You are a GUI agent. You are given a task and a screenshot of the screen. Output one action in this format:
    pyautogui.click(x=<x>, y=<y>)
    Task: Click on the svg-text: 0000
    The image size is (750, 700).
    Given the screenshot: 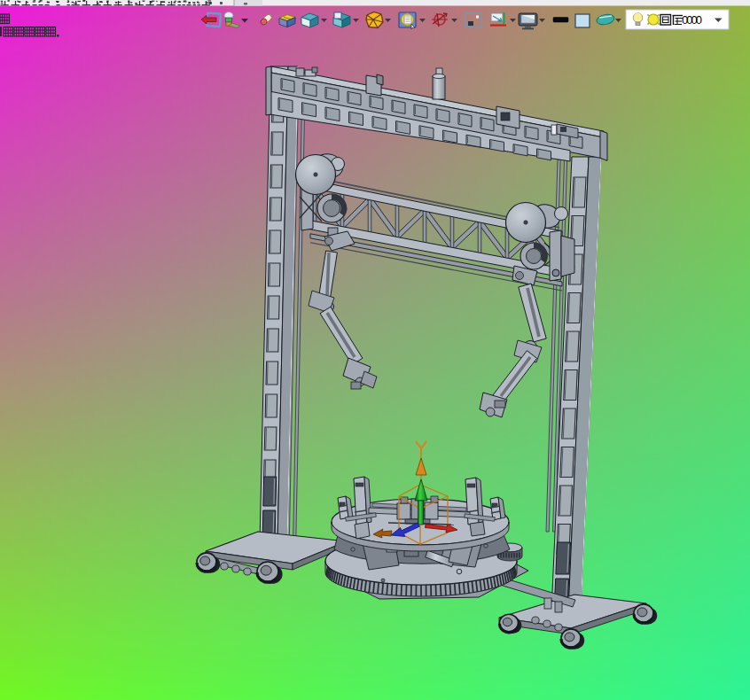 What is the action you would take?
    pyautogui.click(x=691, y=19)
    